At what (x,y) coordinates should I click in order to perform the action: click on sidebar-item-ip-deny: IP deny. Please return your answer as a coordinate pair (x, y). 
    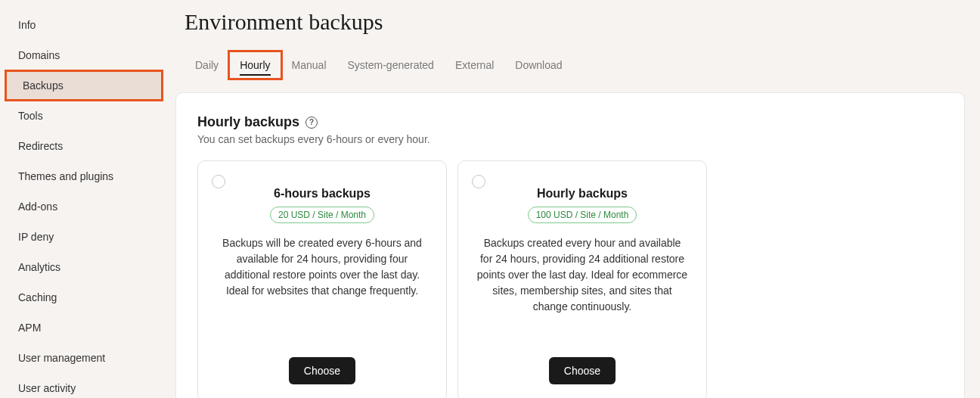
    Looking at the image, I should click on (83, 237).